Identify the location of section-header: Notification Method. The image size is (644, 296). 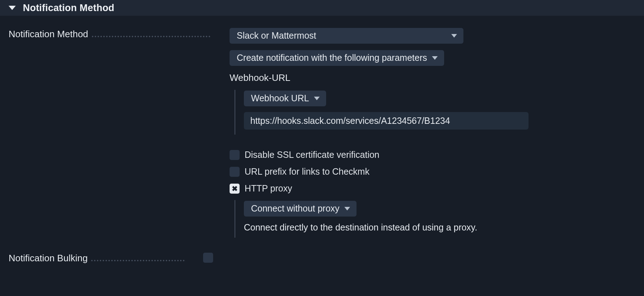
(322, 8).